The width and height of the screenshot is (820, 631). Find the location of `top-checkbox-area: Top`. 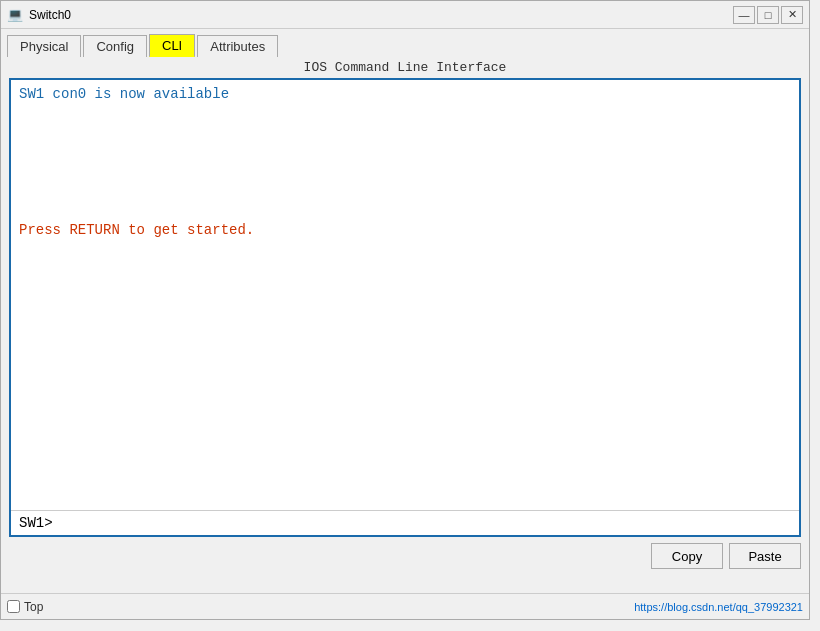

top-checkbox-area: Top is located at coordinates (25, 607).